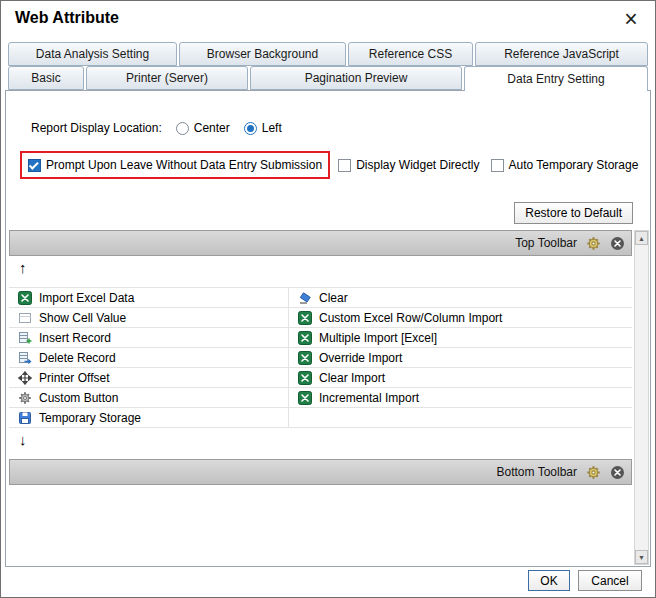 Image resolution: width=656 pixels, height=598 pixels. What do you see at coordinates (410, 54) in the screenshot?
I see `tab-reference-css: Reference CSS` at bounding box center [410, 54].